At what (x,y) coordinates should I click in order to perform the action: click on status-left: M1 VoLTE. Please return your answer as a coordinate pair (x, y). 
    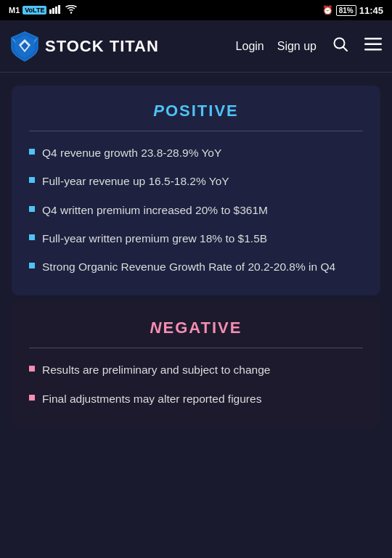
    Looking at the image, I should click on (43, 10).